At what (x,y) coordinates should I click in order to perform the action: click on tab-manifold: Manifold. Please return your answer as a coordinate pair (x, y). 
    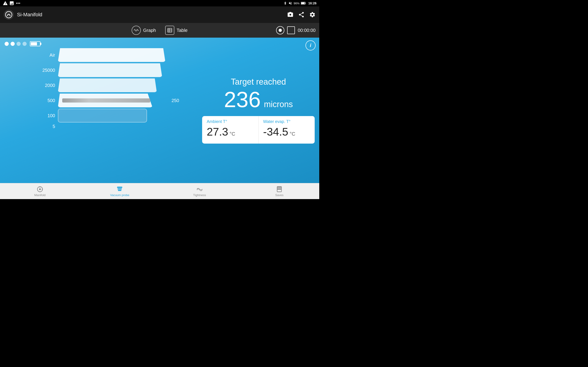
    Looking at the image, I should click on (40, 191).